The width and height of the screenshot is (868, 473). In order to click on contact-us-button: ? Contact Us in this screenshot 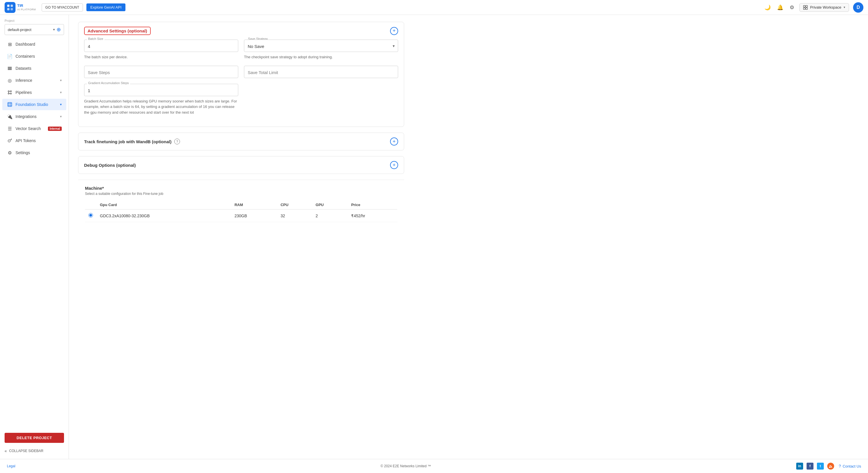, I will do `click(850, 466)`.